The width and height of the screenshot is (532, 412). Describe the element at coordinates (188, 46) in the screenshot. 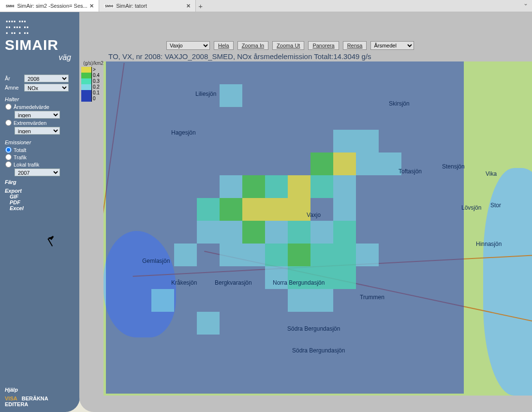

I see `location-select: Vaxjo` at that location.